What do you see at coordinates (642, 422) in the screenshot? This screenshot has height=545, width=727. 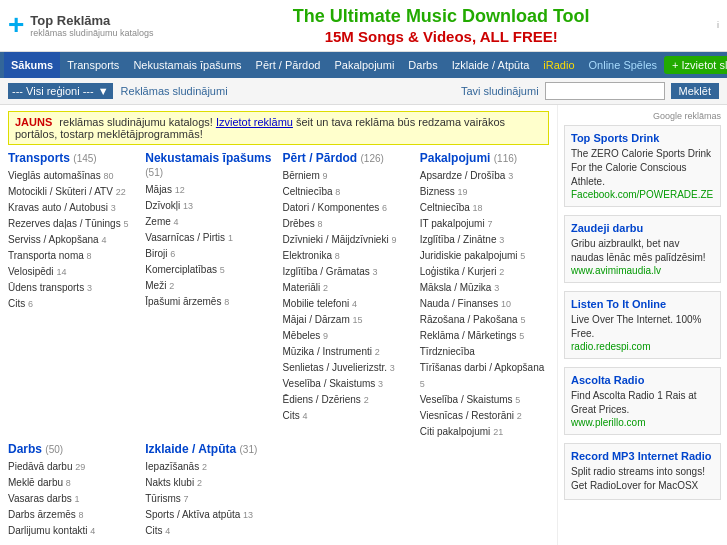 I see `sidebar-ad-link: www.plerillo.com` at bounding box center [642, 422].